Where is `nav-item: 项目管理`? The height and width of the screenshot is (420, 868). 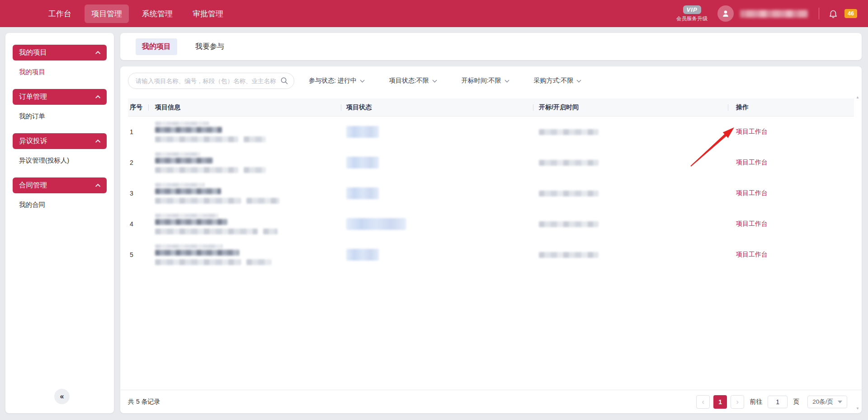
nav-item: 项目管理 is located at coordinates (107, 14).